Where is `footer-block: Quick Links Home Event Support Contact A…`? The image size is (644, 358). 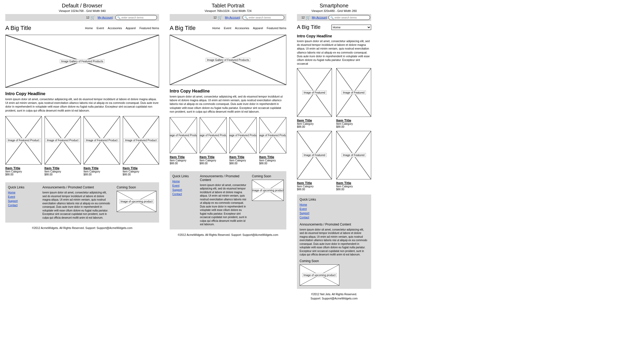 footer-block: Quick Links Home Event Support Contact A… is located at coordinates (334, 242).